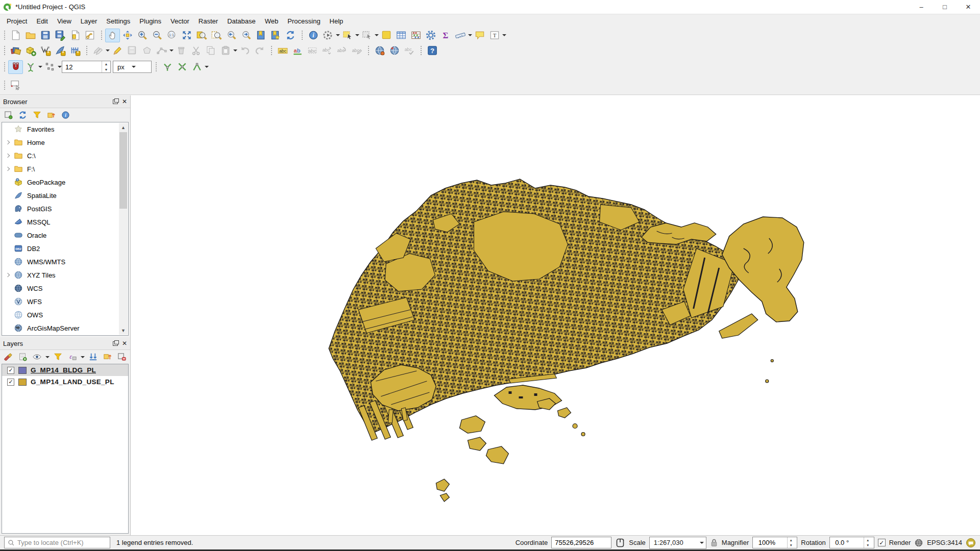  I want to click on menu-web: Web, so click(272, 21).